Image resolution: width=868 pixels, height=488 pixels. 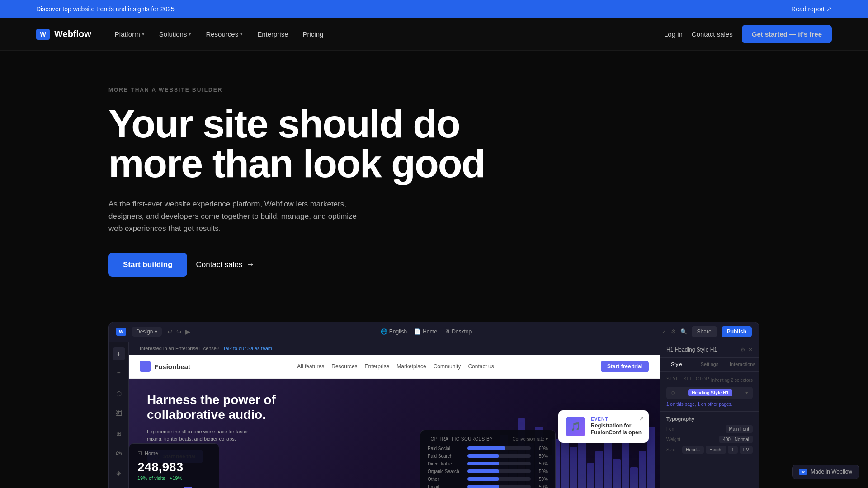 What do you see at coordinates (313, 34) in the screenshot?
I see `nav-link-pricing: Pricing` at bounding box center [313, 34].